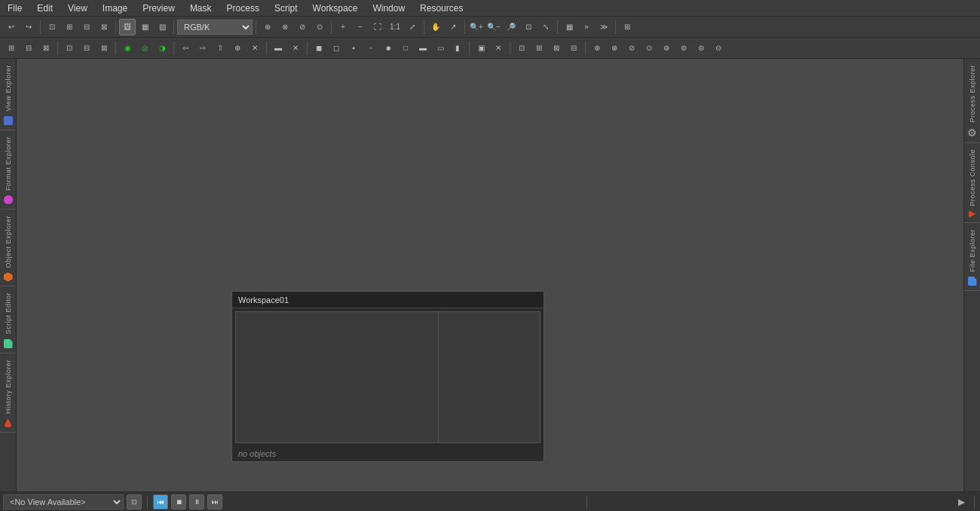  I want to click on mask4-button: ▫, so click(371, 48).